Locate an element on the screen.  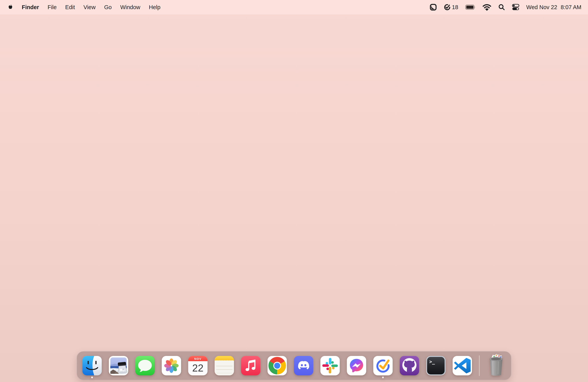
menubar-clock: Wed Nov 22 8:07 AM is located at coordinates (554, 7).